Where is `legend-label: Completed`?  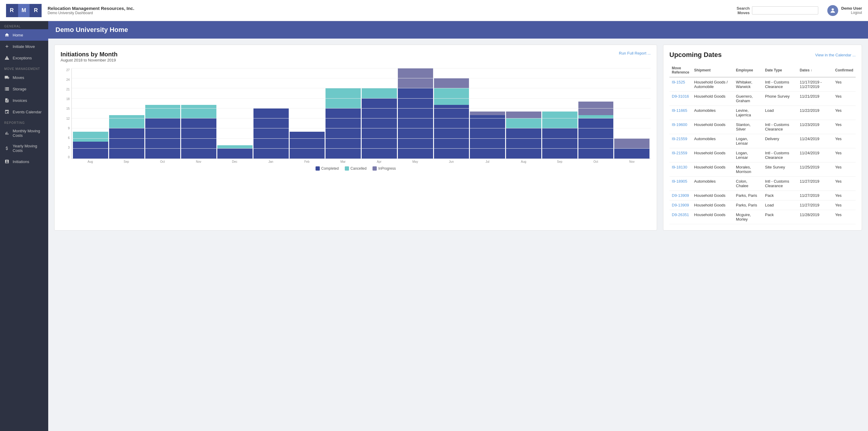 legend-label: Completed is located at coordinates (330, 168).